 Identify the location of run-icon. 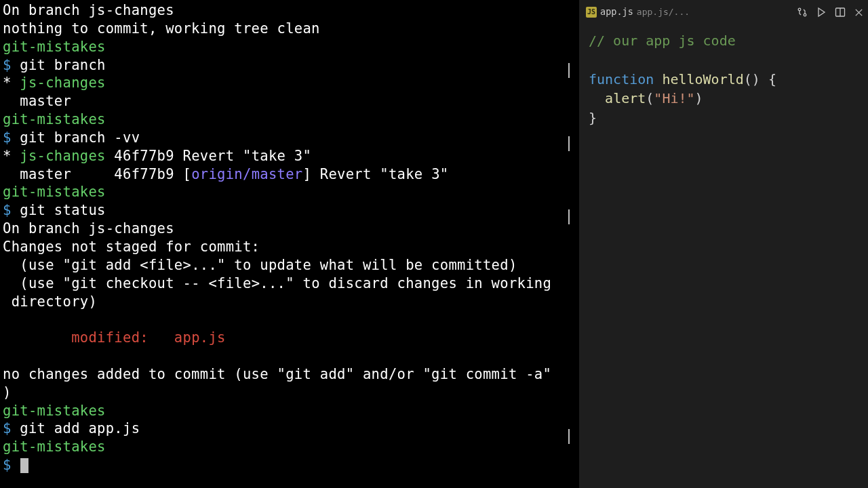
(821, 12).